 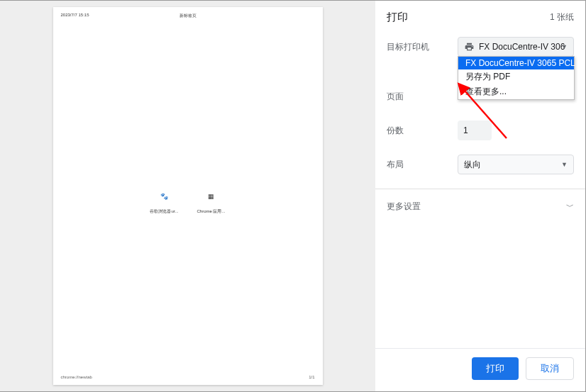 I want to click on destination-option: FX DocuCentre-IV 3065 PCL 6, so click(x=516, y=63).